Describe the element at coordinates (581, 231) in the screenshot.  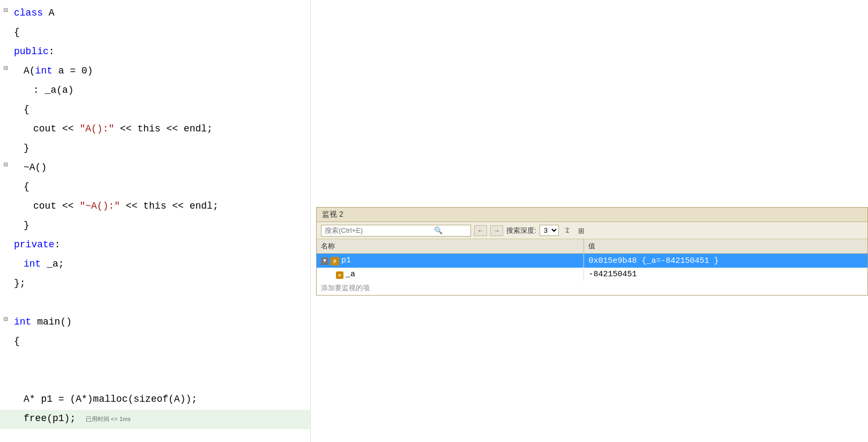
I see `expand-all-button: ⊞` at that location.